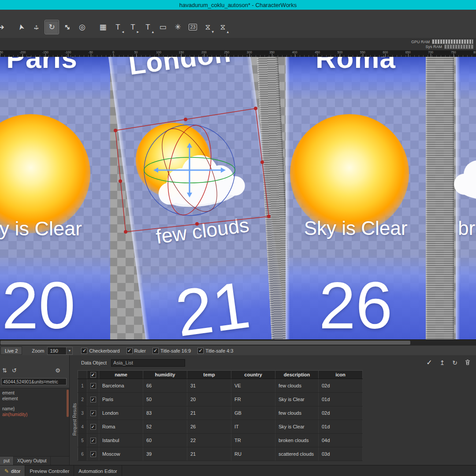 This screenshot has height=476, width=476. What do you see at coordinates (121, 399) in the screenshot?
I see `cell-name: Paris` at bounding box center [121, 399].